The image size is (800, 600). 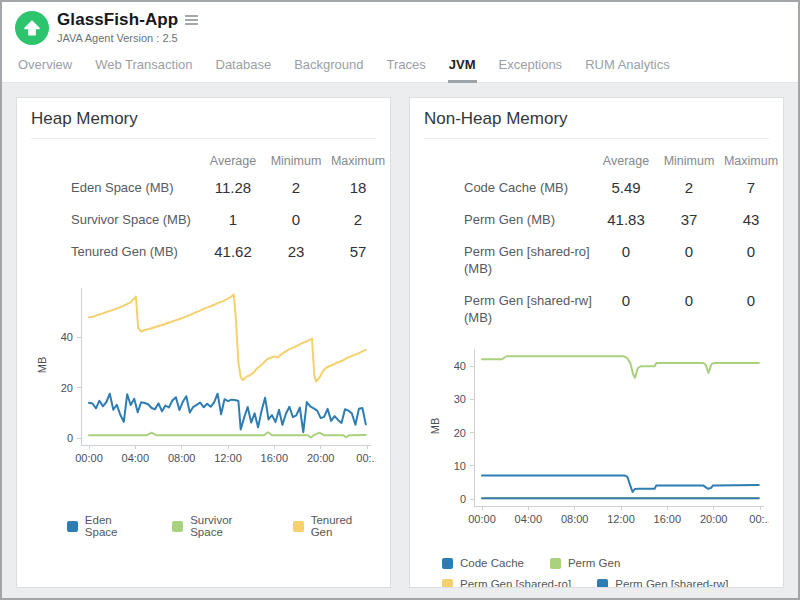 What do you see at coordinates (204, 381) in the screenshot?
I see `heap-memory-chart: 0204000:0004:0008:0012:0016:0020:0000:..…` at bounding box center [204, 381].